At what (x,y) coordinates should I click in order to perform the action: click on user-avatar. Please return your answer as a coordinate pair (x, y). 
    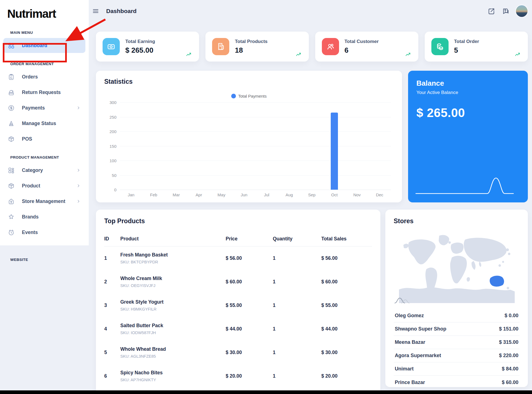
    Looking at the image, I should click on (522, 11).